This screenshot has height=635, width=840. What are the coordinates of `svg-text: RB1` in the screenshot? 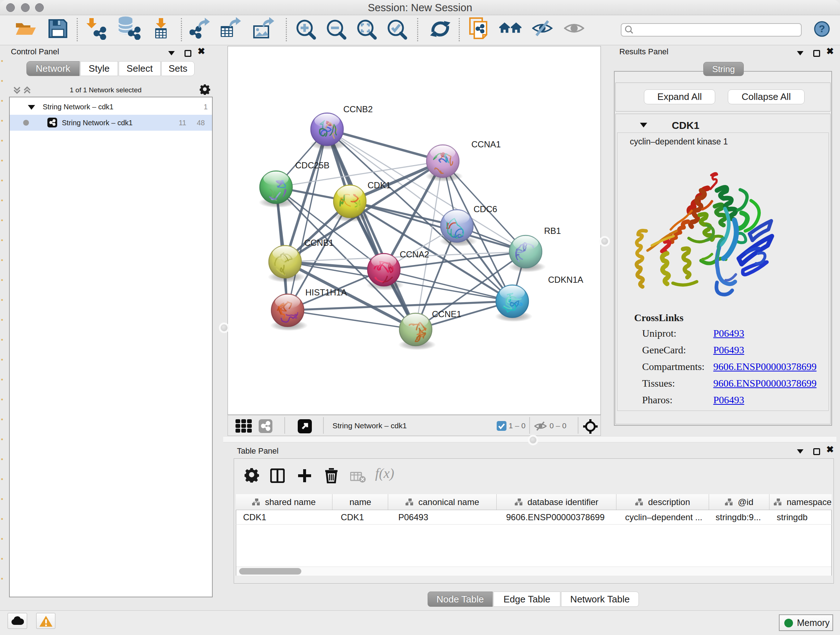 It's located at (553, 231).